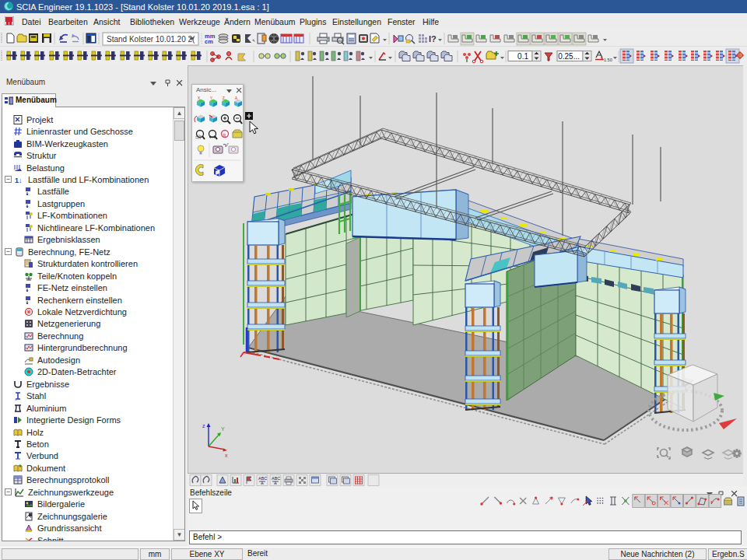  I want to click on svg-text: 1.50, so click(608, 60).